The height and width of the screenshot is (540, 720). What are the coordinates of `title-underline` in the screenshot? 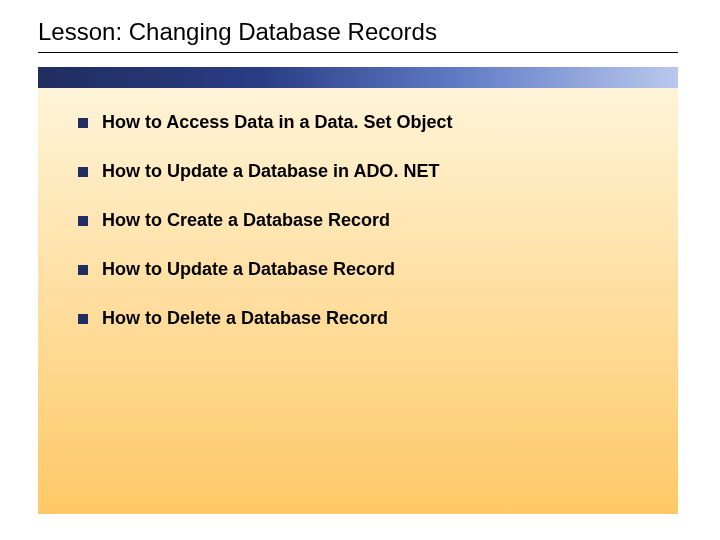 It's located at (358, 52).